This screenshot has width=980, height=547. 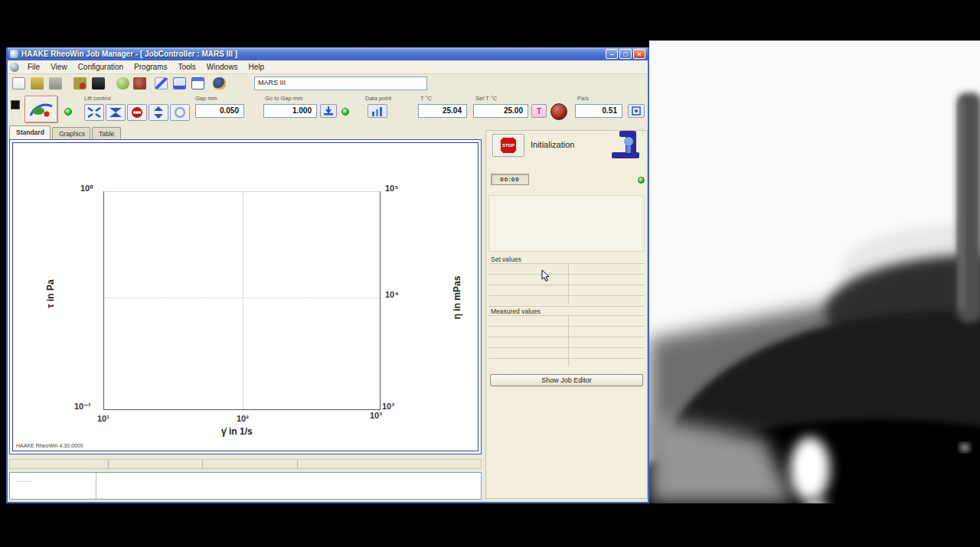 What do you see at coordinates (219, 83) in the screenshot?
I see `info-sphere-icon` at bounding box center [219, 83].